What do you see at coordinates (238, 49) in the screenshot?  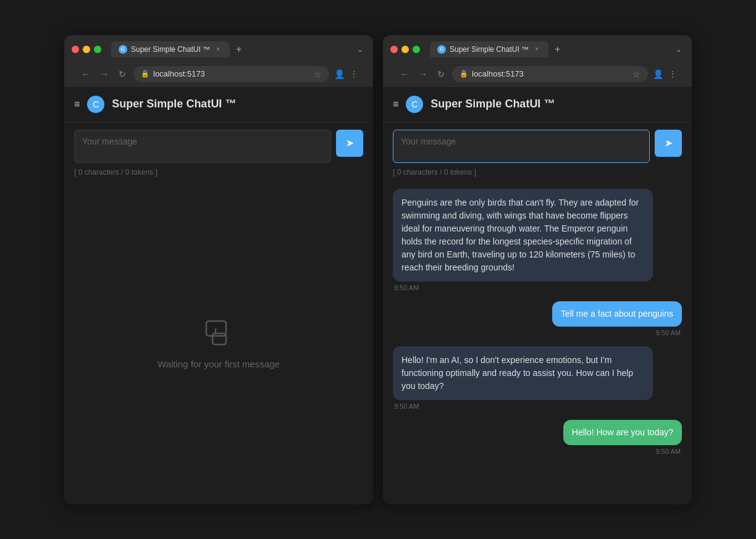 I see `left-new-tab-button: +` at bounding box center [238, 49].